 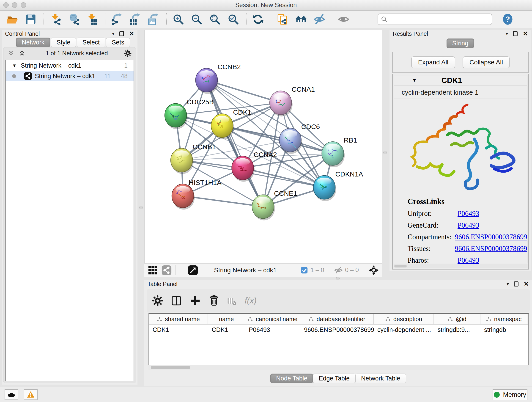 What do you see at coordinates (153, 270) in the screenshot?
I see `grid-view-icon` at bounding box center [153, 270].